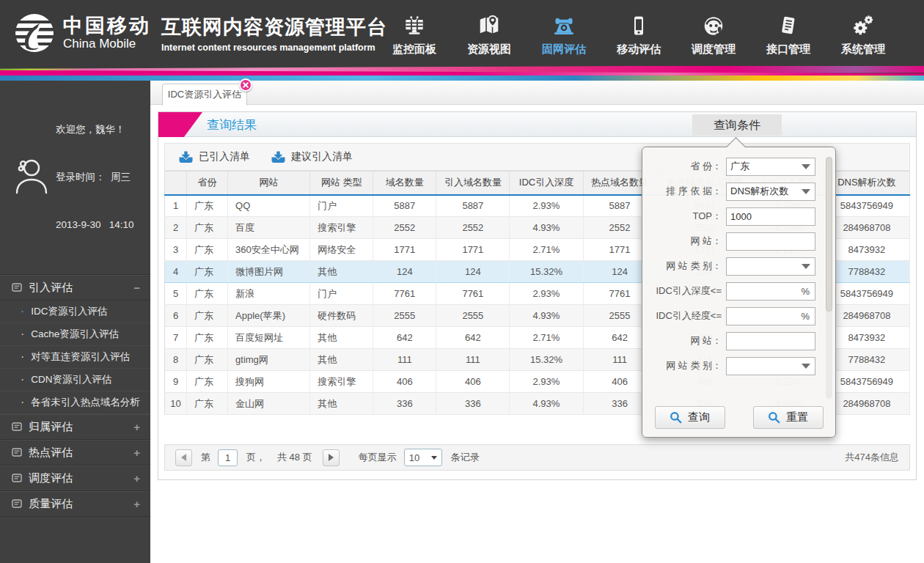 This screenshot has height=563, width=924. Describe the element at coordinates (740, 166) in the screenshot. I see `select-value: 广东` at that location.